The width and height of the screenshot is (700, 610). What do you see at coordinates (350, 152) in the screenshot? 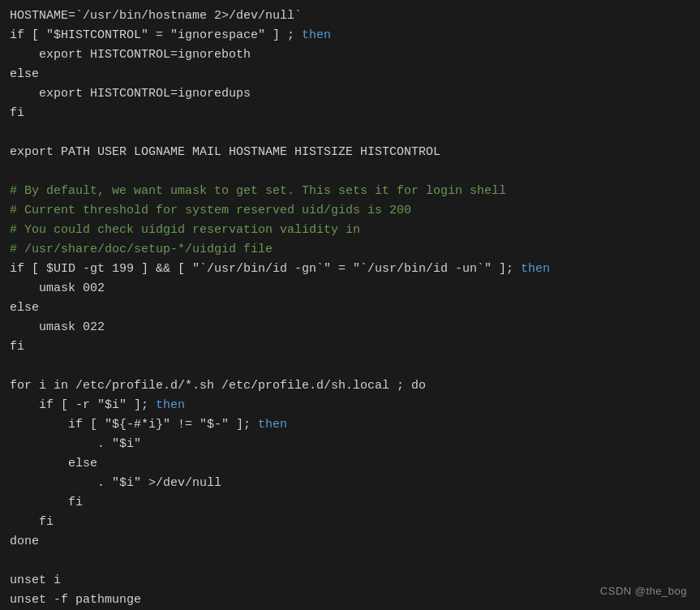
I see `code-line-l8: export PATH USER LOGNAME MAIL HOSTNAME H…` at bounding box center [350, 152].